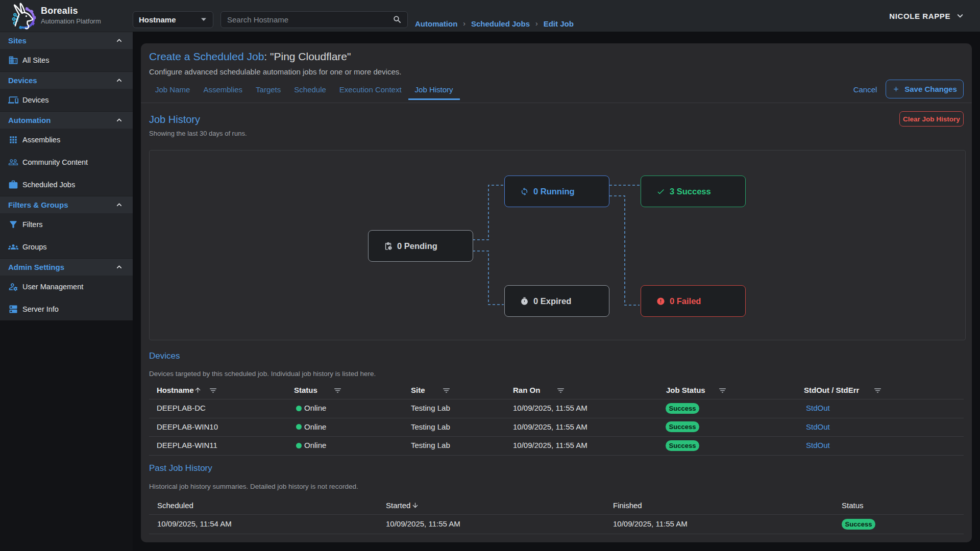 The height and width of the screenshot is (551, 980). Describe the element at coordinates (852, 505) in the screenshot. I see `past-column-status: Status` at that location.